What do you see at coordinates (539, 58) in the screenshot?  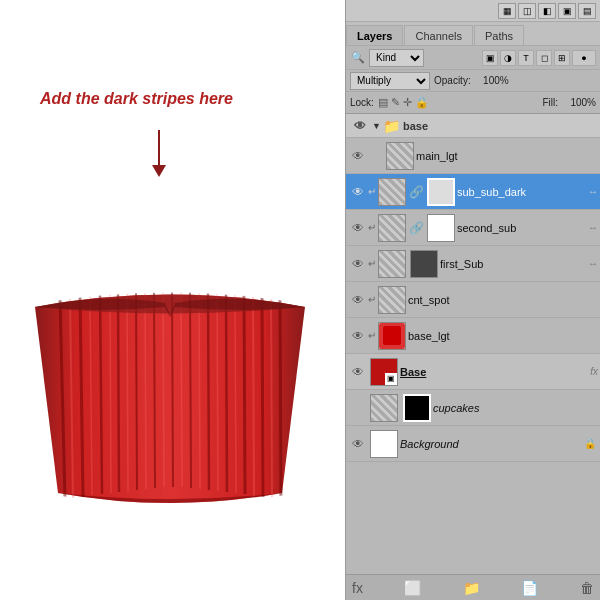 I see `filter-icons: ▣ ◑ T ◻ ⊞ ●` at bounding box center [539, 58].